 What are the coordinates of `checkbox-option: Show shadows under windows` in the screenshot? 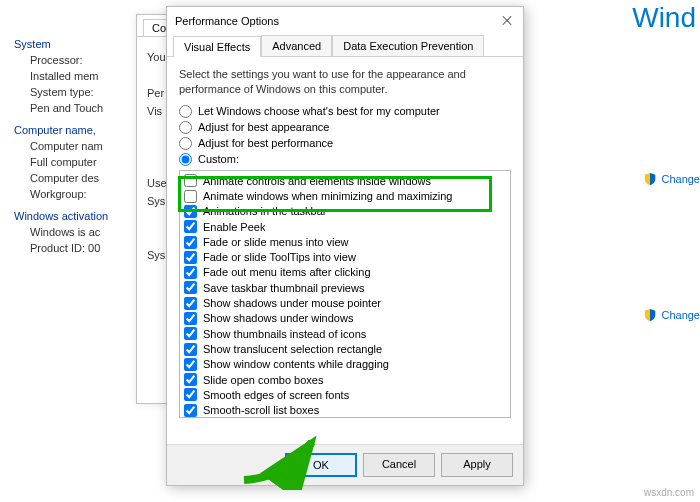 It's located at (345, 318).